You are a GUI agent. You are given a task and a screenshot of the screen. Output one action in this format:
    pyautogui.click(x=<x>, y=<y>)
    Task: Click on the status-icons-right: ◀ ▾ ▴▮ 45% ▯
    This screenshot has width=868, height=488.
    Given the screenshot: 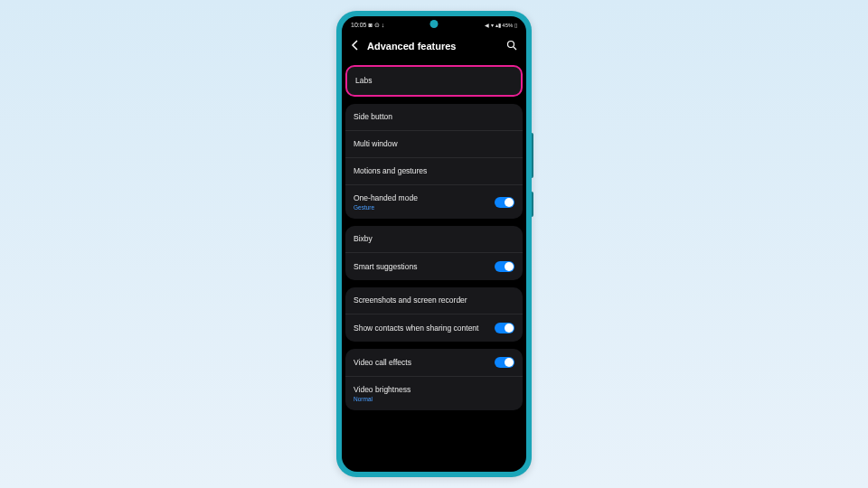 What is the action you would take?
    pyautogui.click(x=501, y=25)
    